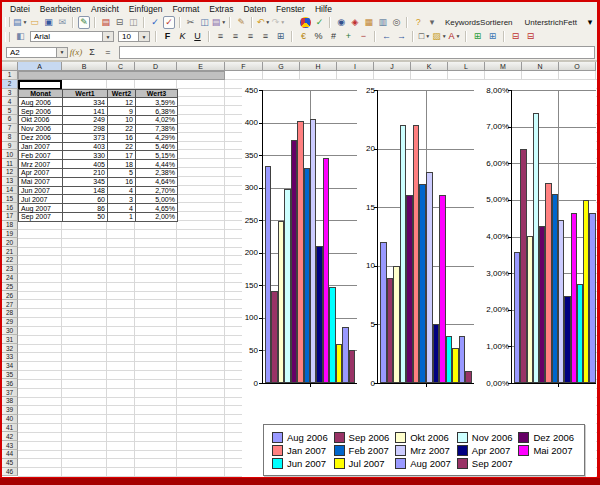 This screenshot has width=600, height=485. Describe the element at coordinates (122, 174) in the screenshot. I see `table-cell: 5` at that location.